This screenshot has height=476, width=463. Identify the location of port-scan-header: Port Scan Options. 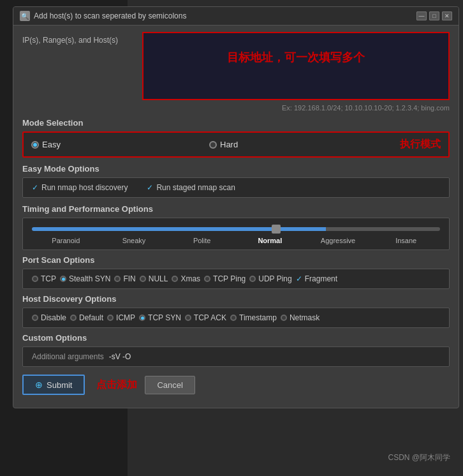
(236, 260).